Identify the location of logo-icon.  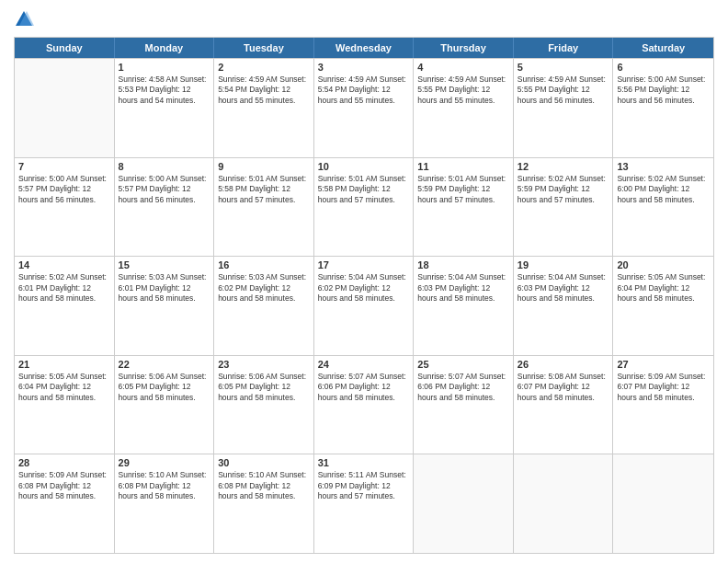
(24, 19).